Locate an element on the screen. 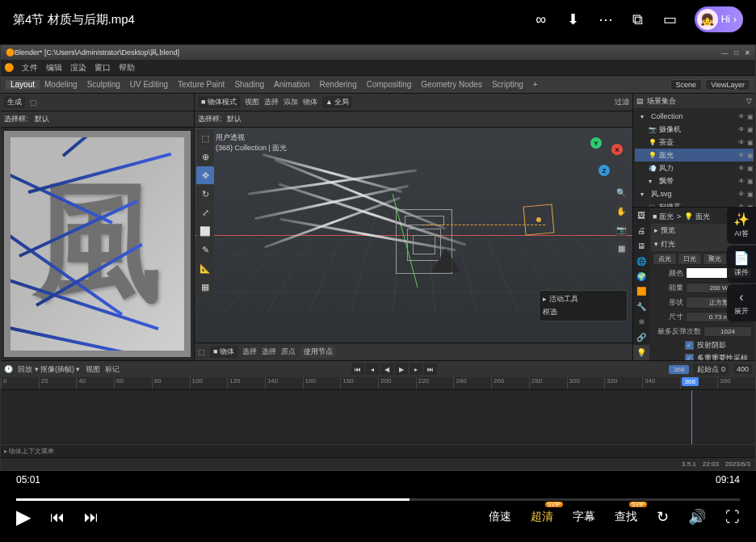  outliner-item: ▾ 风.svg 👁▣ is located at coordinates (695, 194).